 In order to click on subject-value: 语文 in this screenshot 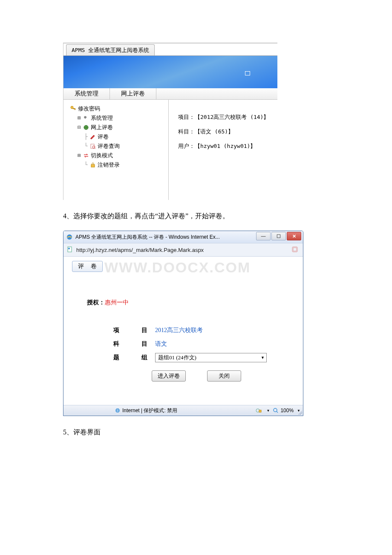, I will do `click(161, 344)`.